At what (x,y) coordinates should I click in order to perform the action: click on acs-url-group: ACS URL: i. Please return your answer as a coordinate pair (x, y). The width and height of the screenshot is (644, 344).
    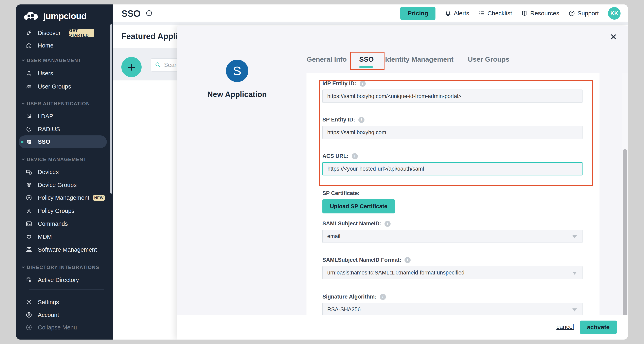
    Looking at the image, I should click on (452, 164).